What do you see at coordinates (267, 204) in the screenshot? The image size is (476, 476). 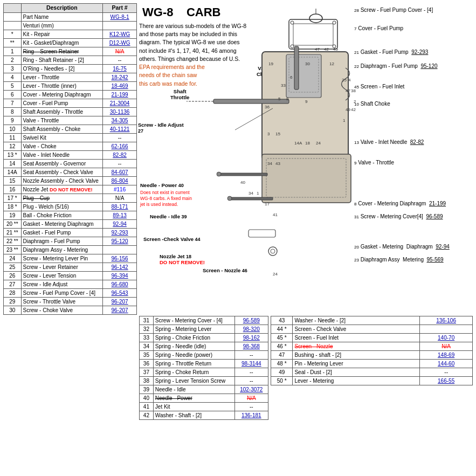 I see `svg-text: 17` at bounding box center [267, 204].